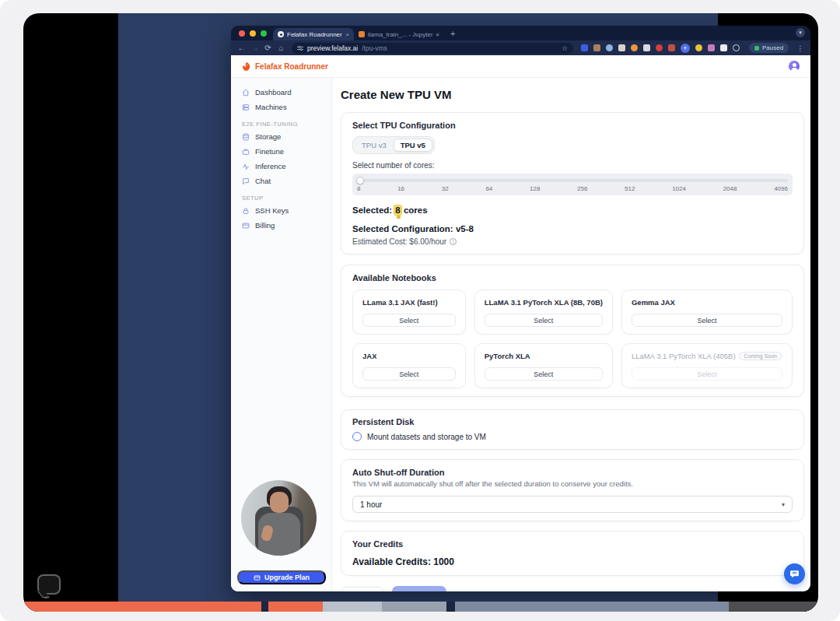  What do you see at coordinates (572, 181) in the screenshot?
I see `cores-slider` at bounding box center [572, 181].